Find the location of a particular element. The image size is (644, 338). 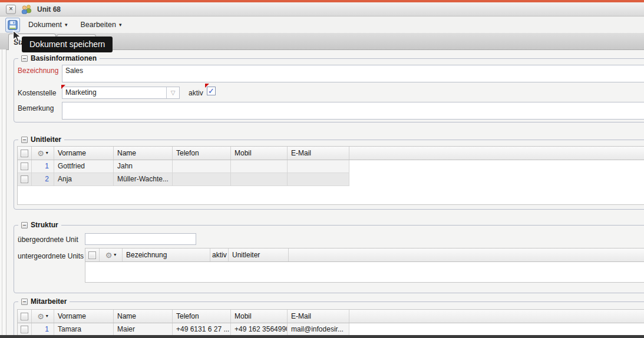

kostenstelle-value: Marketing is located at coordinates (81, 92).